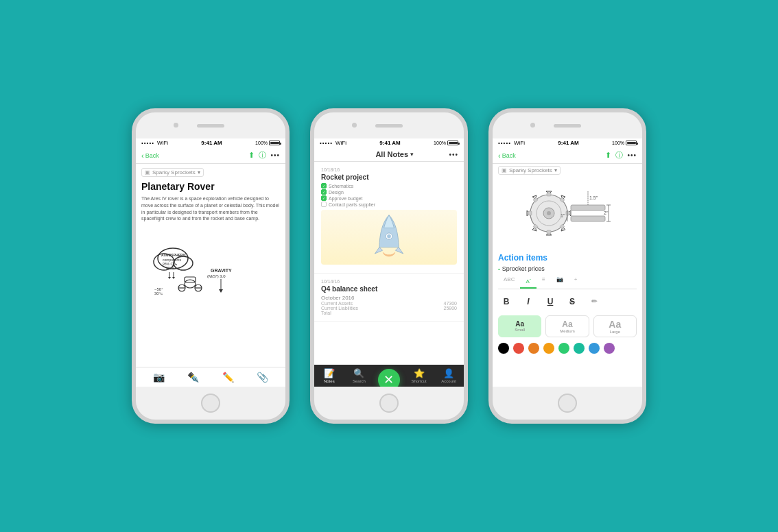  What do you see at coordinates (608, 155) in the screenshot?
I see `share-icon-3: ⬆` at bounding box center [608, 155].